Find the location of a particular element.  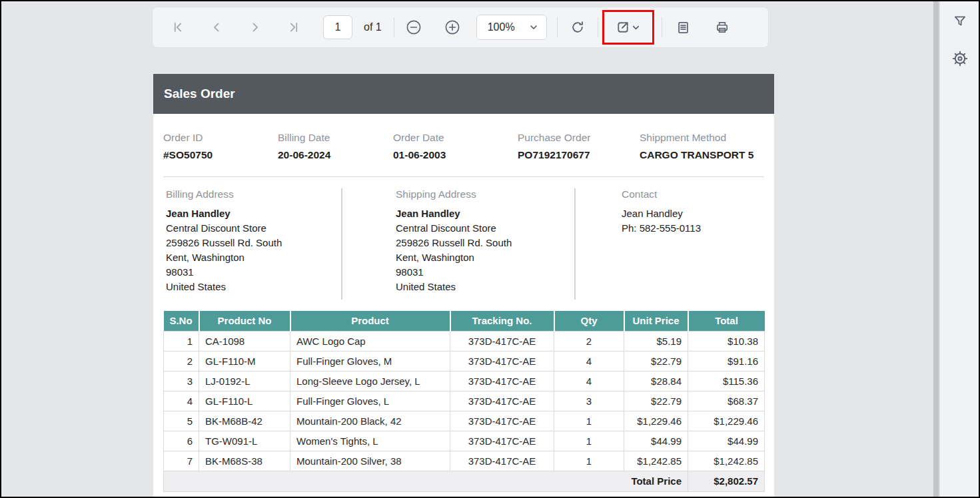

export-icon is located at coordinates (623, 27).